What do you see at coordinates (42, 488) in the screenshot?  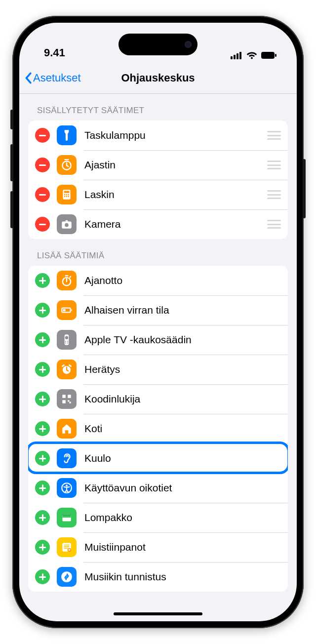 I see `add-button-a11y` at bounding box center [42, 488].